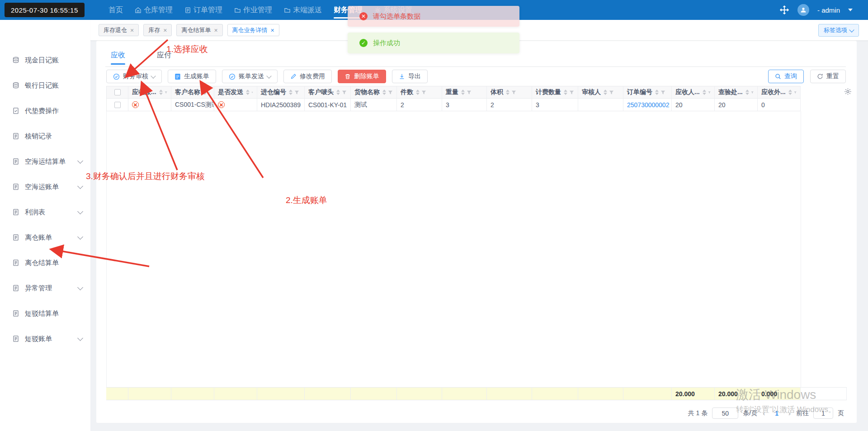 Image resolution: width=868 pixels, height=431 pixels. What do you see at coordinates (45, 237) in the screenshot?
I see `sidebar-item-outbound-bill: 离仓账单` at bounding box center [45, 237].